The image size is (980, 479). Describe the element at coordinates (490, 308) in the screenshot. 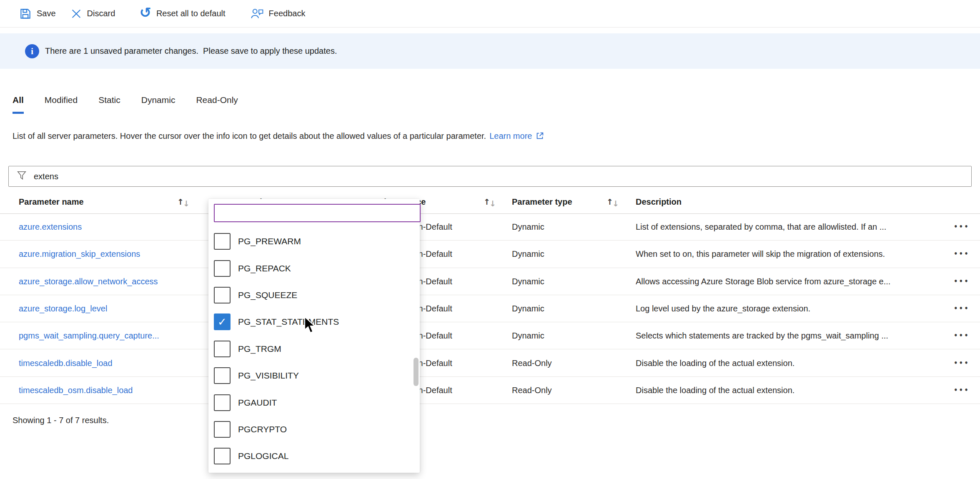

I see `table-row: azure_storage.log_level Non-Default Dyna…` at that location.